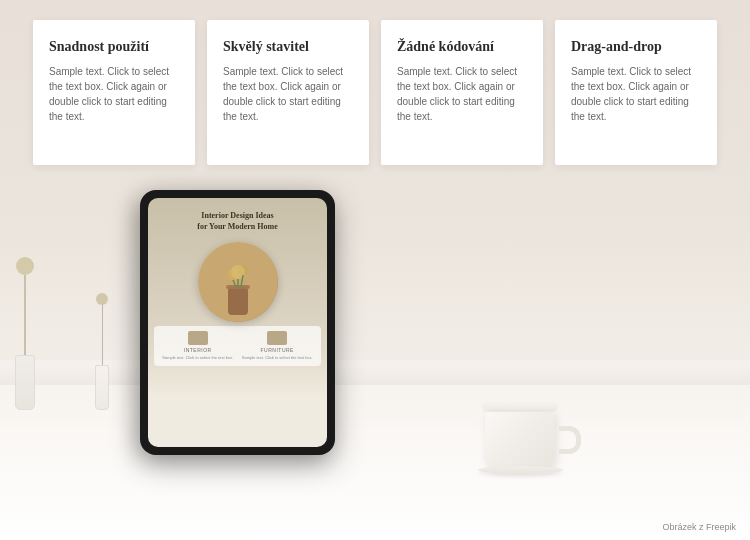 The width and height of the screenshot is (750, 540). Describe the element at coordinates (699, 527) in the screenshot. I see `attribution-text: Obrázek z Freepik` at that location.